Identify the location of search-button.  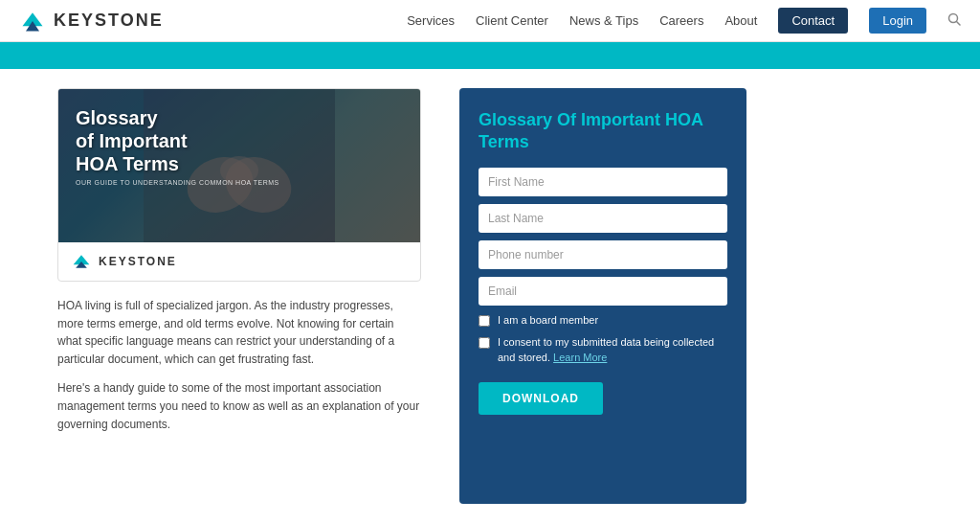
(954, 21).